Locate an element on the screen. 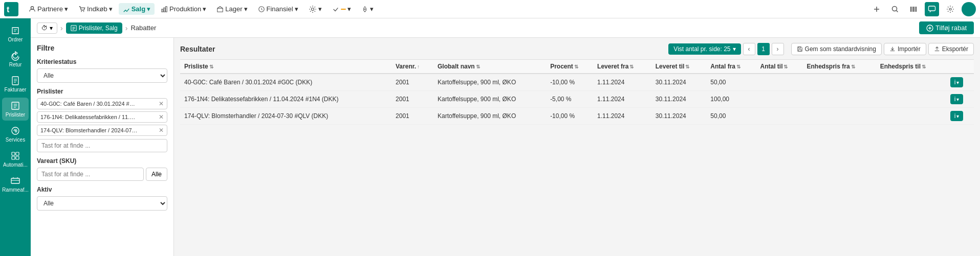  prislister-tags: 40-G0C: Café Baren / 30.01.2024 #G0C (DK… is located at coordinates (102, 117).